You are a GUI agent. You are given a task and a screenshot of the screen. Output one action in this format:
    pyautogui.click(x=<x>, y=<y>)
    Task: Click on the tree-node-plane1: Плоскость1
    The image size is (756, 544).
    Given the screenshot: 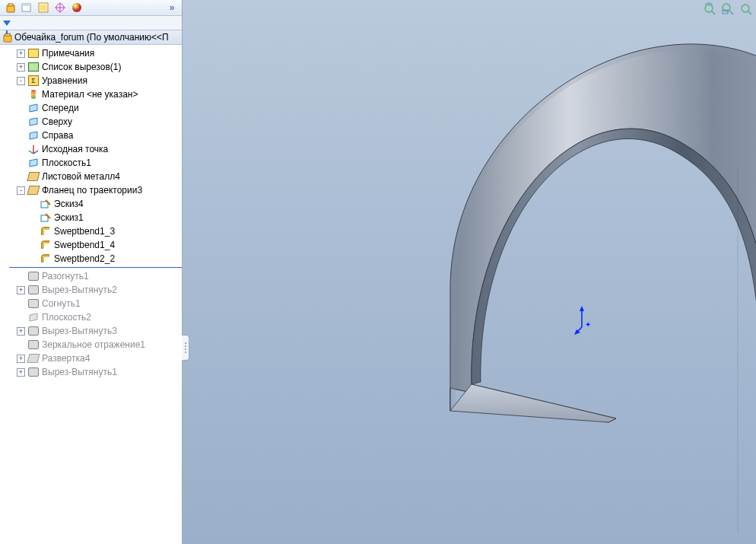 What is the action you would take?
    pyautogui.click(x=91, y=163)
    